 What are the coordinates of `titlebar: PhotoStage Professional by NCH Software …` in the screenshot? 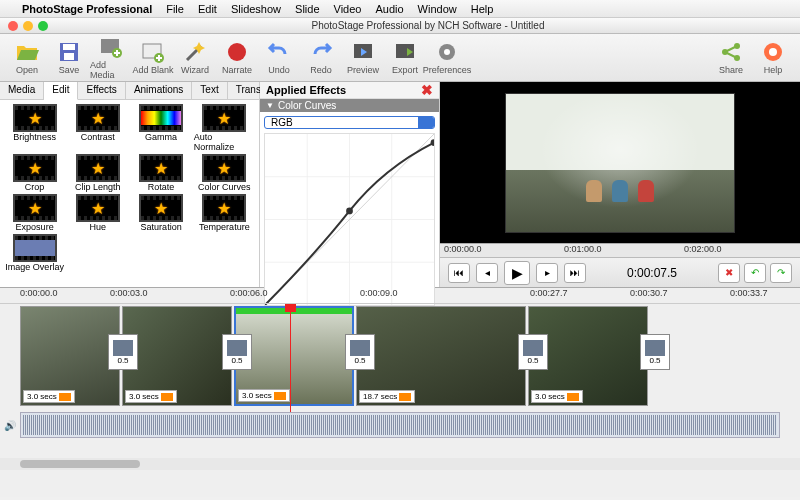 It's located at (400, 26).